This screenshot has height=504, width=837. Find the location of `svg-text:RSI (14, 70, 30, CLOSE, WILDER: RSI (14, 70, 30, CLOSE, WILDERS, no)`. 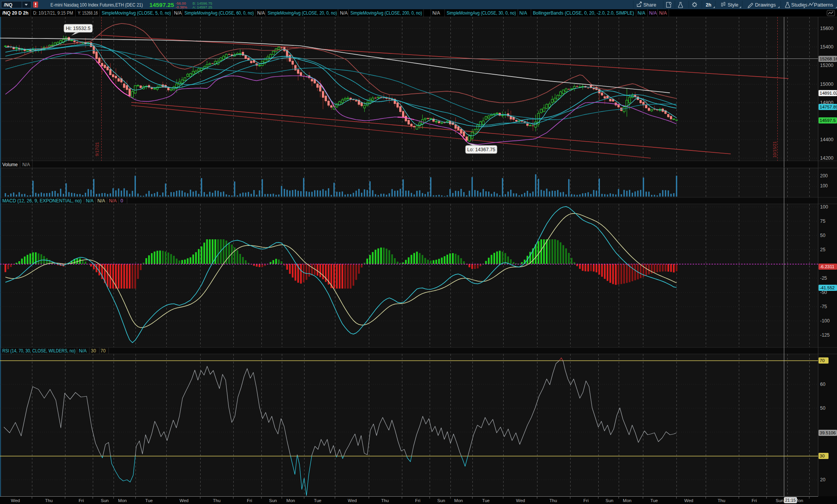

svg-text:RSI (14, 70, 30, CLOSE, WILDER: RSI (14, 70, 30, CLOSE, WILDERS, no) is located at coordinates (39, 351).